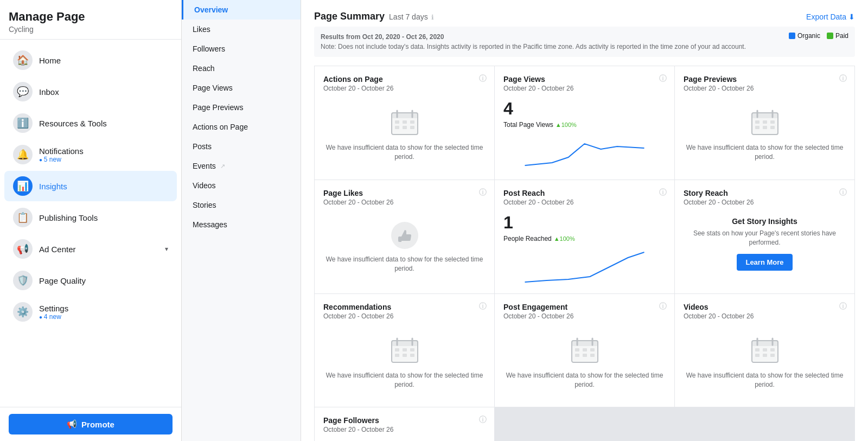  I want to click on card-page_likes: Page Likes October 20 - October 26 ⓘ We …, so click(405, 237).